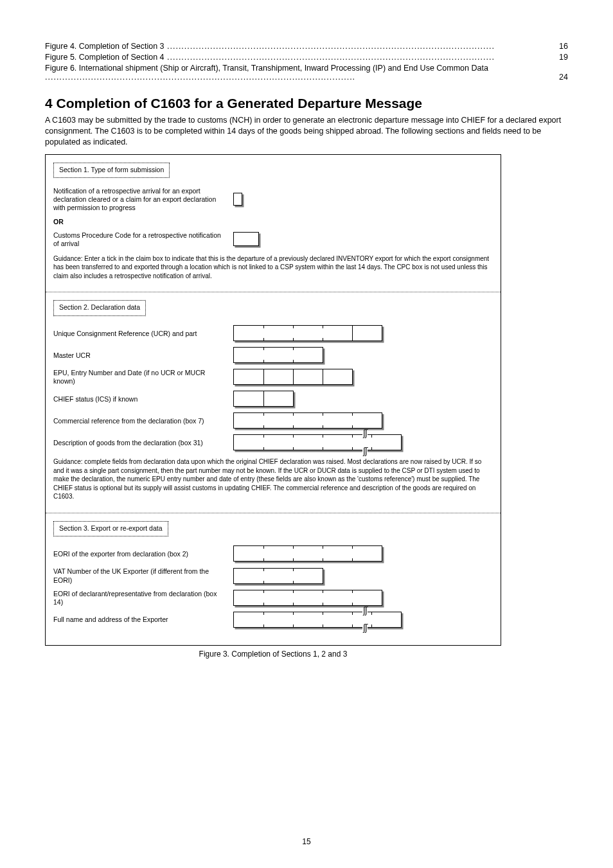 Image resolution: width=613 pixels, height=868 pixels. Describe the element at coordinates (293, 376) in the screenshot. I see `epu-entry-date-input` at that location.